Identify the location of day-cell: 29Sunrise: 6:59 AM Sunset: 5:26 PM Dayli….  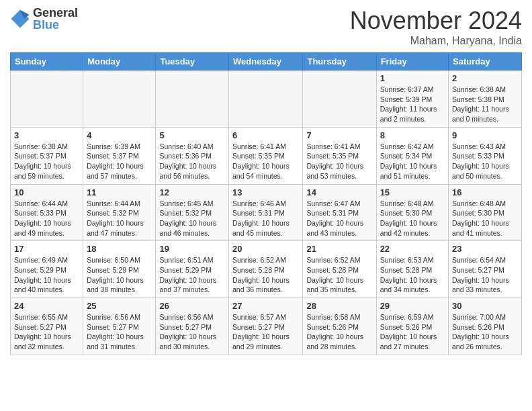
(412, 326).